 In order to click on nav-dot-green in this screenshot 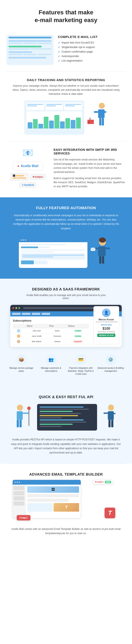, I will do `click(19, 308)`.